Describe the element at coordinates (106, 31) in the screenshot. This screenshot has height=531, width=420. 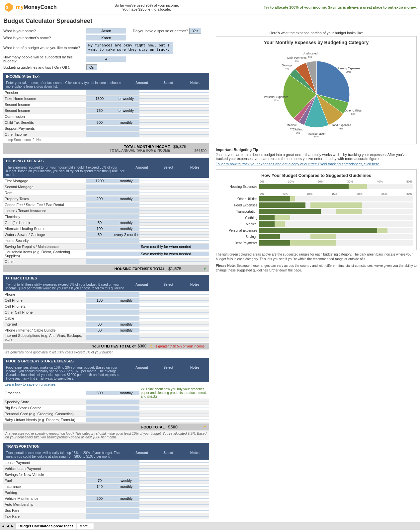
I see `name-input` at that location.